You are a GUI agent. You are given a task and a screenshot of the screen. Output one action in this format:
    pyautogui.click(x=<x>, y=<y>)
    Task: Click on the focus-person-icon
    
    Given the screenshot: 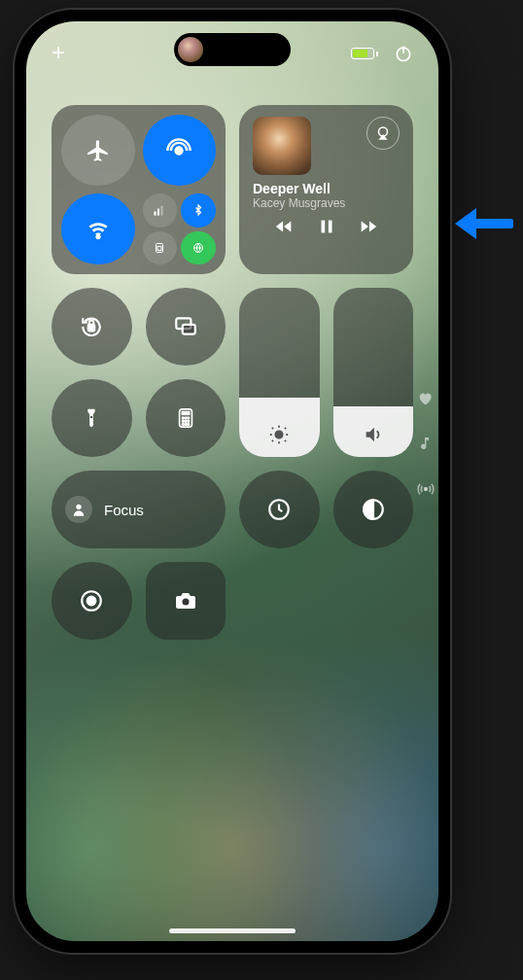 What is the action you would take?
    pyautogui.click(x=79, y=509)
    